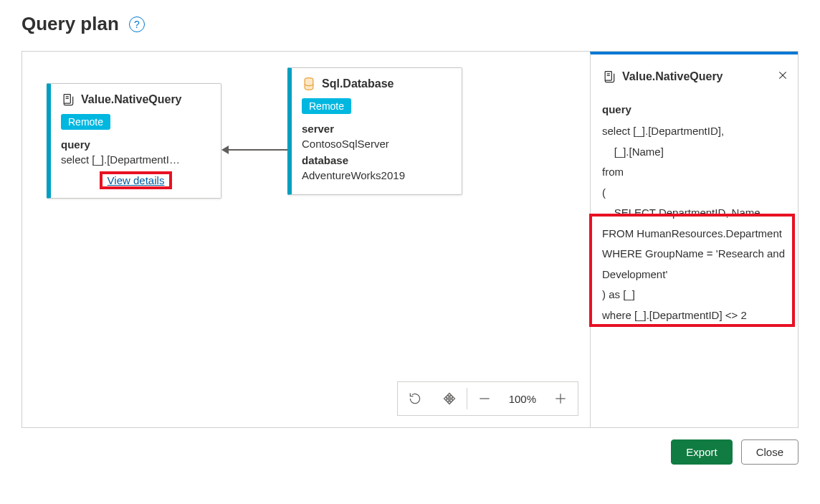  Describe the element at coordinates (136, 145) in the screenshot. I see `field-label-query: query` at that location.